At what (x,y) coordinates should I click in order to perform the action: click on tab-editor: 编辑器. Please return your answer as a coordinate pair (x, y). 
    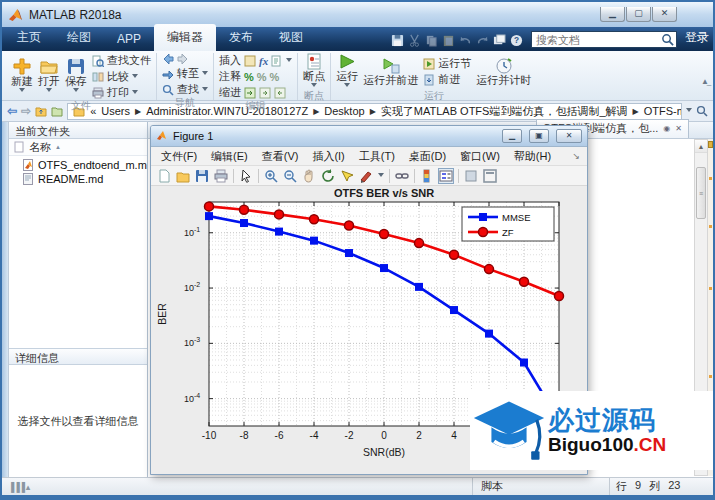
    Looking at the image, I should click on (185, 38).